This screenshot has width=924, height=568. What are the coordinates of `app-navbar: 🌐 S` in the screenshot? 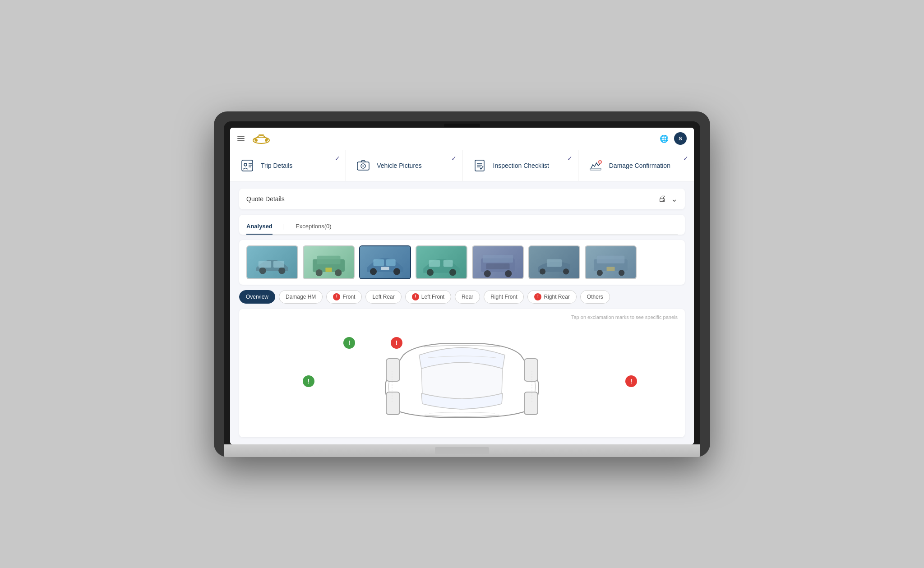 It's located at (462, 139).